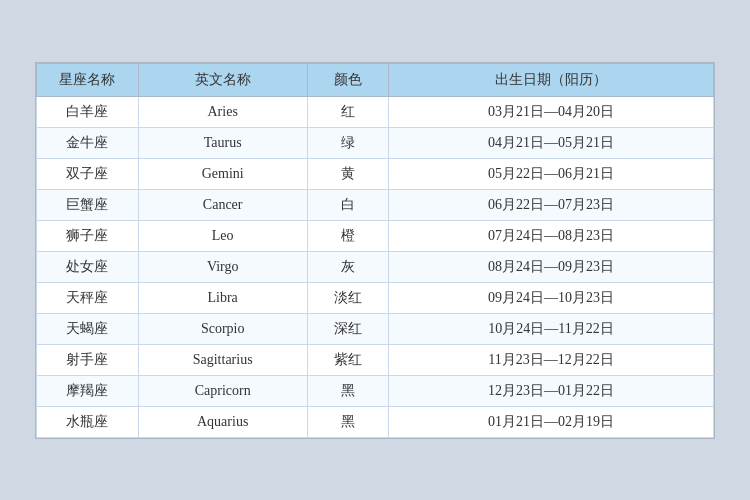  What do you see at coordinates (376, 204) in the screenshot?
I see `table-row: 巨蟹座Cancer白06月22日—07月23日` at bounding box center [376, 204].